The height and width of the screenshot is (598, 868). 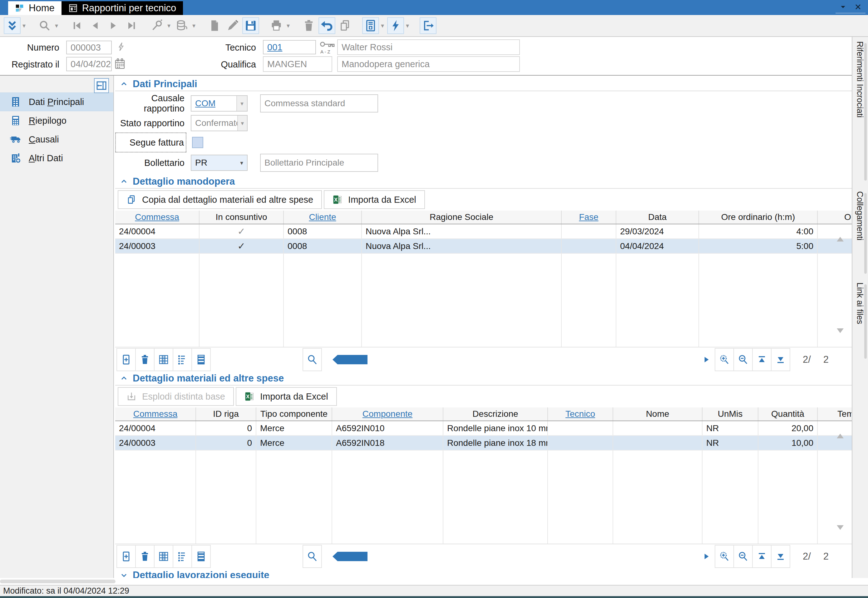 I want to click on column-header-data: Data, so click(x=658, y=217).